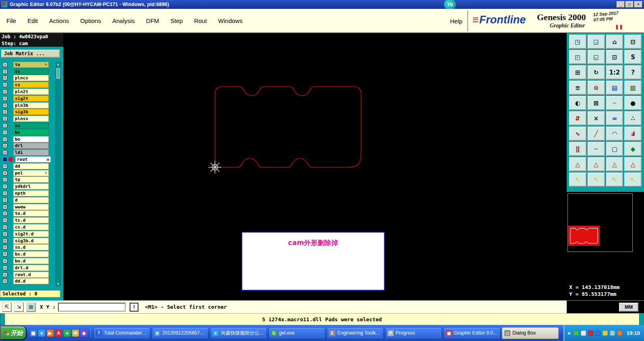  I want to click on green-app-icon: ●, so click(67, 333).